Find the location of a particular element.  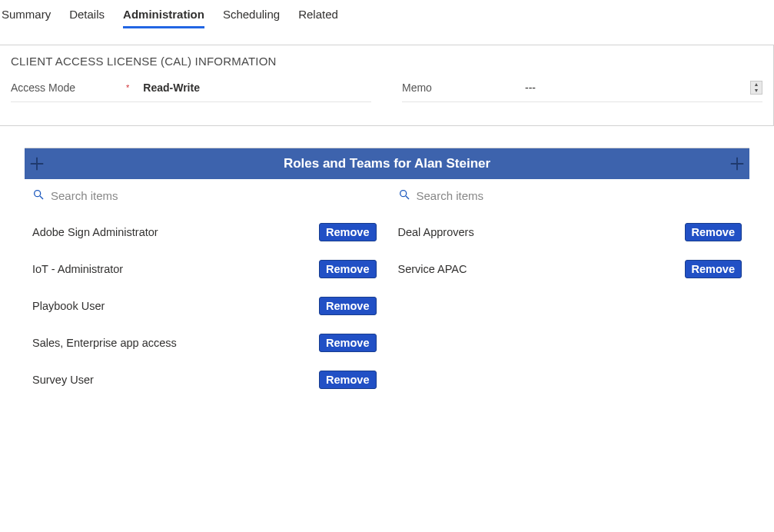

memo-value: --- is located at coordinates (639, 88).